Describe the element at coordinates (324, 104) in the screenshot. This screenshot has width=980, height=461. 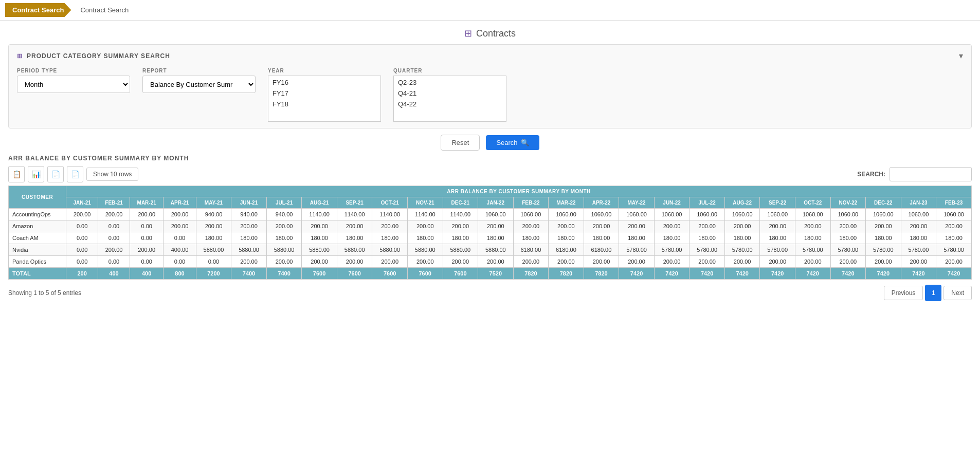
I see `year-item-fy18: FY18` at that location.